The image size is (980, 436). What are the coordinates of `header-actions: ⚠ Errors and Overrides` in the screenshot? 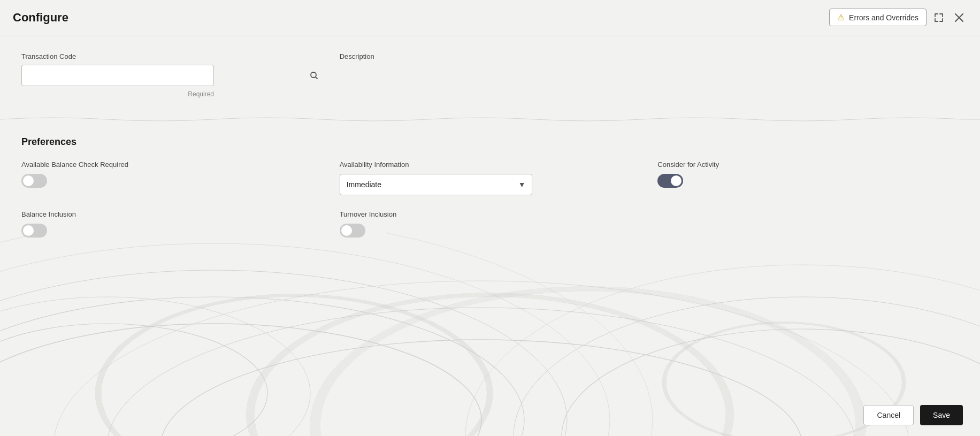 It's located at (898, 17).